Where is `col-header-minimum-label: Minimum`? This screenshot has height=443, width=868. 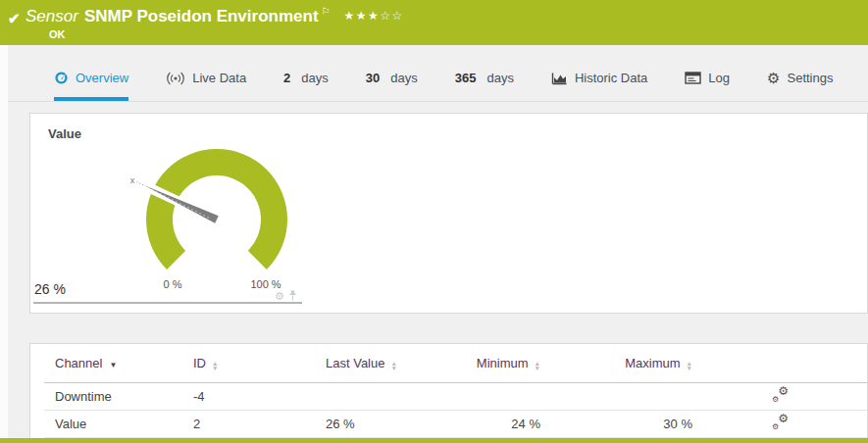
col-header-minimum-label: Minimum is located at coordinates (502, 363).